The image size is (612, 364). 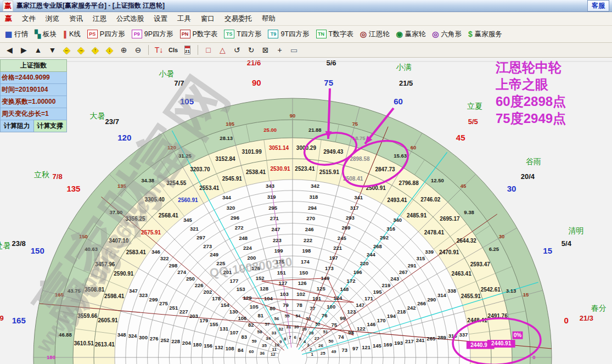 I want to click on rotate-ccw-button: ↺, so click(x=237, y=50).